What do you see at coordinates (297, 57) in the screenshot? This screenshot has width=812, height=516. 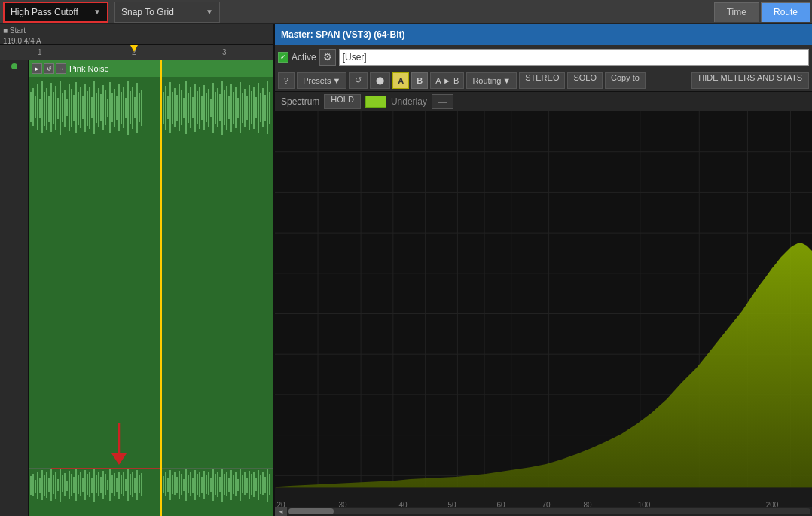 I see `active-checkbox: ✓ Active` at bounding box center [297, 57].